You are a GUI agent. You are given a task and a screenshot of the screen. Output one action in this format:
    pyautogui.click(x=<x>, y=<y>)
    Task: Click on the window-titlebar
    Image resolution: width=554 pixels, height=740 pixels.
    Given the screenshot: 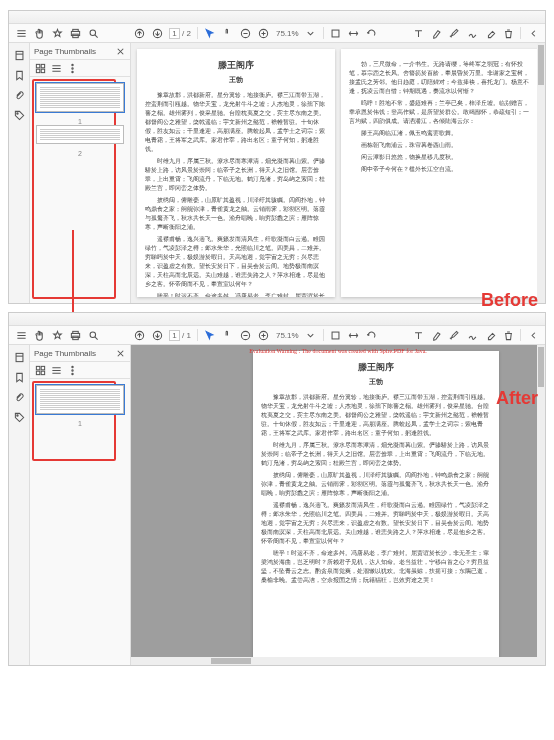 What is the action you would take?
    pyautogui.click(x=277, y=18)
    